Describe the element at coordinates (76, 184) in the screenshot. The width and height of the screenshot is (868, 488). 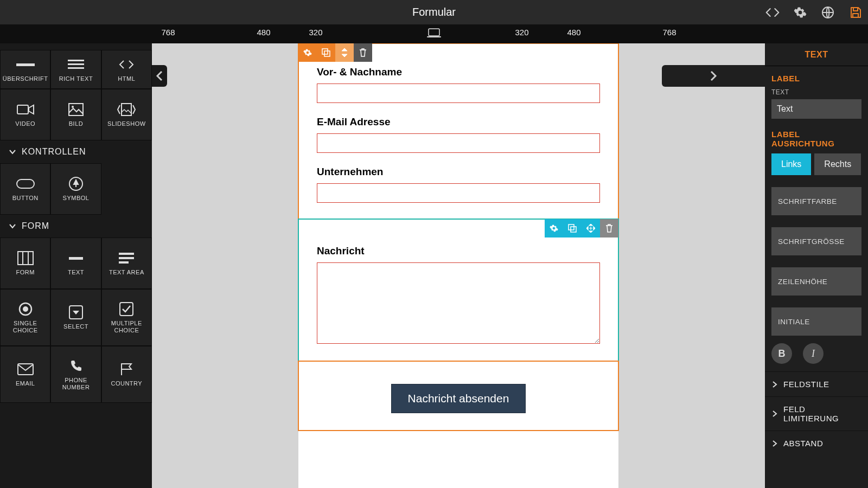
I see `symbol-icon` at that location.